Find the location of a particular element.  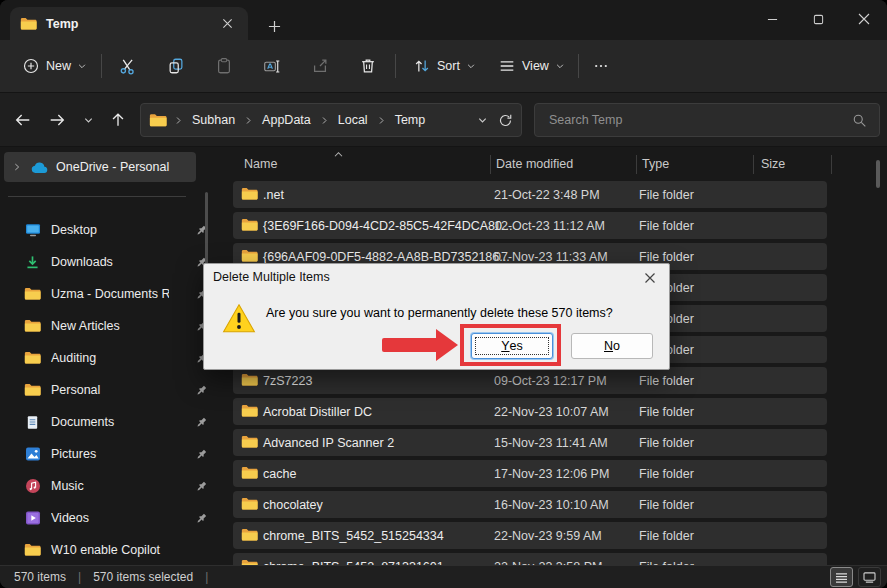

address-bar: SubhanAppDataLocalTemp is located at coordinates (331, 120).